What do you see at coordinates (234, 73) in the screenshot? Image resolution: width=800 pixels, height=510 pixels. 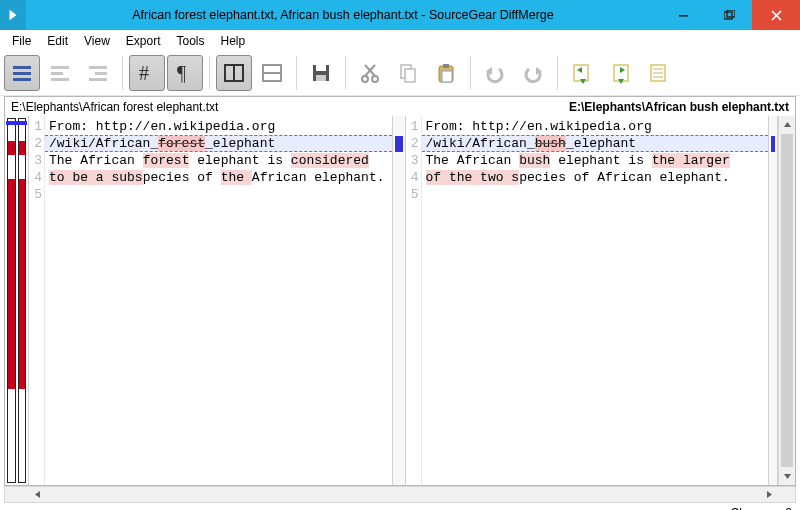 I see `toolbar-split-v` at bounding box center [234, 73].